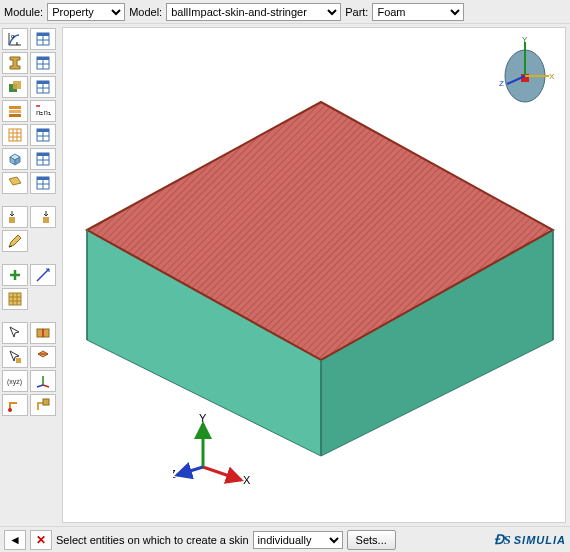 Image resolution: width=570 pixels, height=552 pixels. Describe the element at coordinates (15, 63) in the screenshot. I see `i-beam-section-icon` at that location.